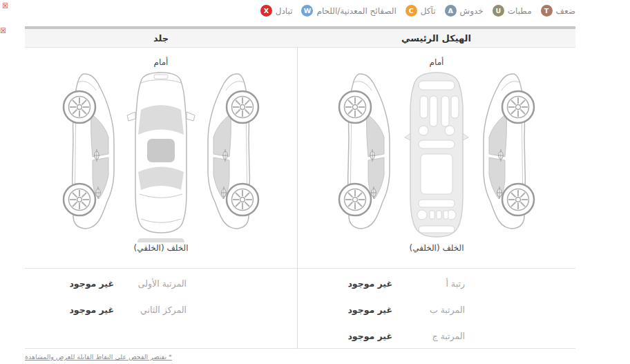 This screenshot has height=364, width=630. Describe the element at coordinates (421, 11) in the screenshot. I see `legend-item-corrosion: C تآكل` at that location.